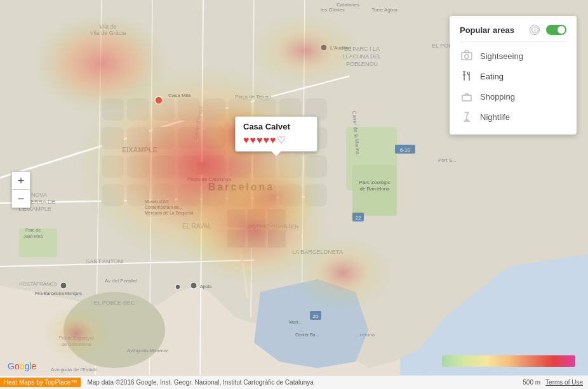 This screenshot has height=389, width=588. What do you see at coordinates (564, 382) in the screenshot?
I see `terms-link: Terms of Use` at bounding box center [564, 382].